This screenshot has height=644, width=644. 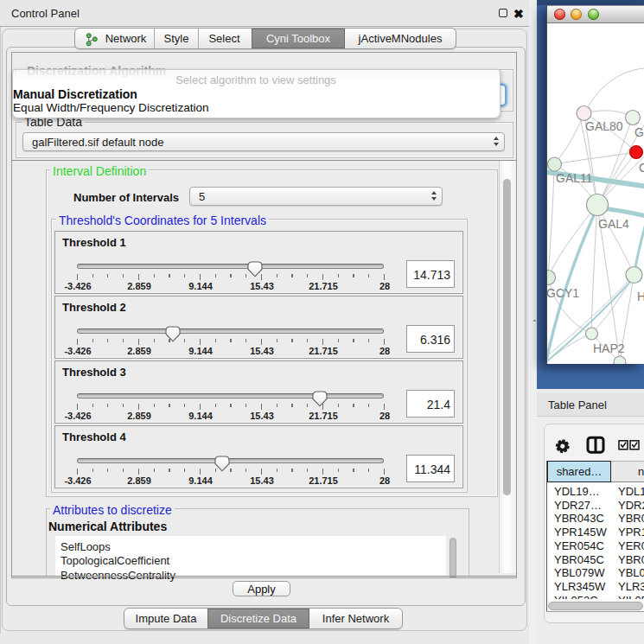 I want to click on svg-text: GAL11, so click(x=574, y=178).